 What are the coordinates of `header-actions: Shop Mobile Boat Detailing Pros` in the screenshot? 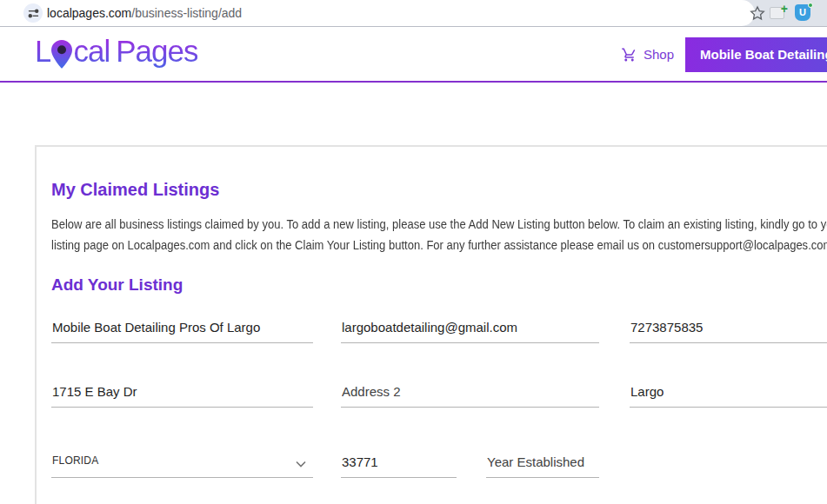 It's located at (724, 54).